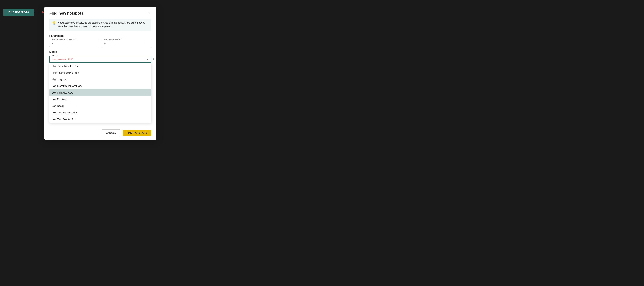 This screenshot has width=644, height=286. What do you see at coordinates (100, 59) in the screenshot?
I see `metric-dropdown-selected: Low pointwise AUC ▲` at bounding box center [100, 59].